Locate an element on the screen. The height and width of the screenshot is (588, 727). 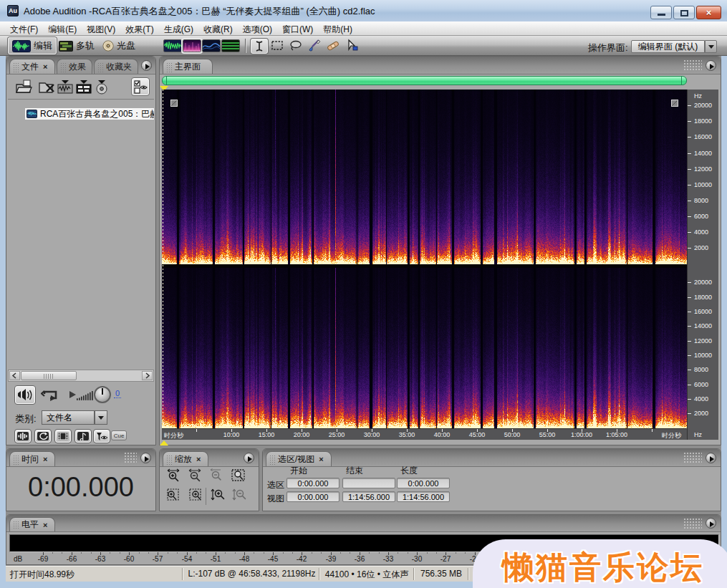
volume-value: 0 is located at coordinates (117, 394).